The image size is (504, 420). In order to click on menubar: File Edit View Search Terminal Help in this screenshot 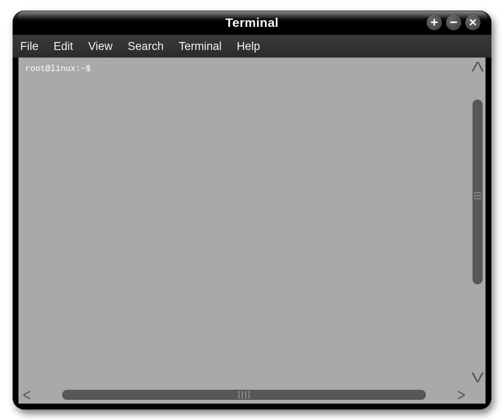, I will do `click(252, 46)`.